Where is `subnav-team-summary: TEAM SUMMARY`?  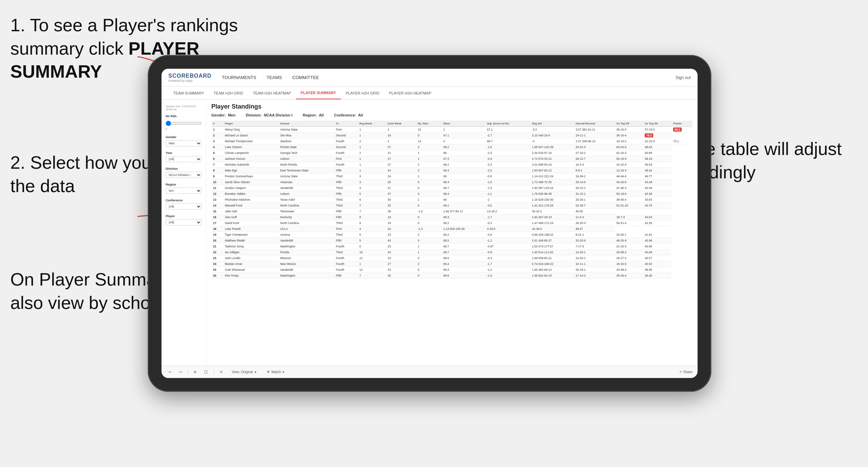
subnav-team-summary: TEAM SUMMARY is located at coordinates (189, 93).